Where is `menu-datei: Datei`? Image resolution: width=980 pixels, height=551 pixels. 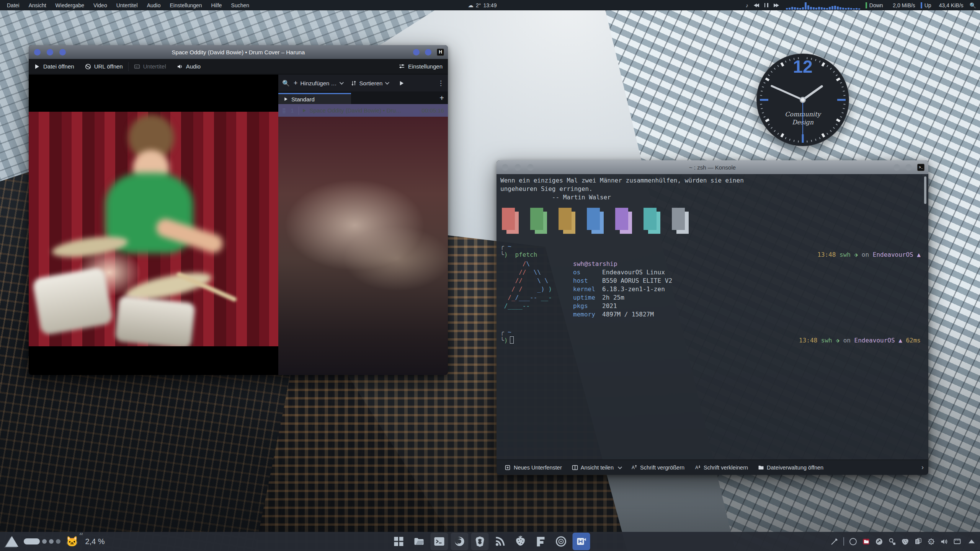 menu-datei: Datei is located at coordinates (13, 5).